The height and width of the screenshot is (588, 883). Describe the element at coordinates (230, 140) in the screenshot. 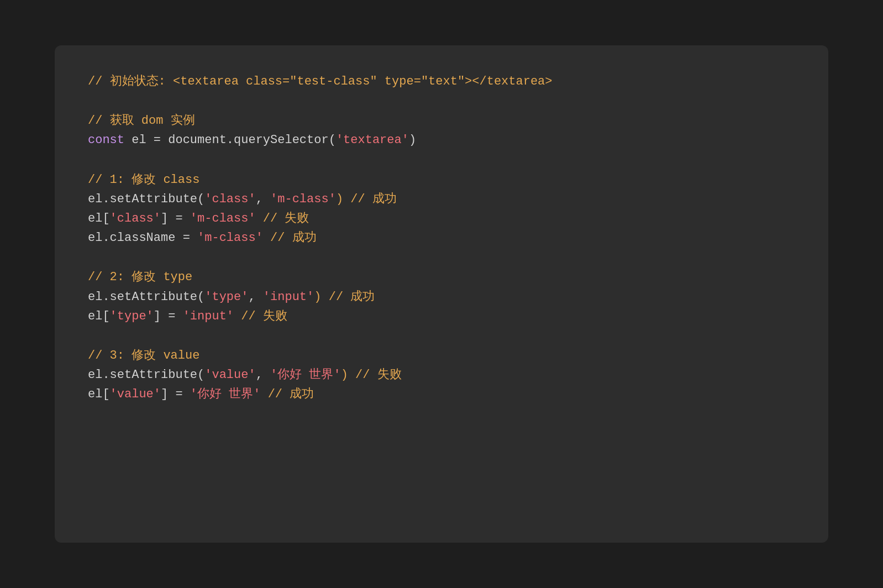

I see `code-segment: el = document.querySelector(` at that location.